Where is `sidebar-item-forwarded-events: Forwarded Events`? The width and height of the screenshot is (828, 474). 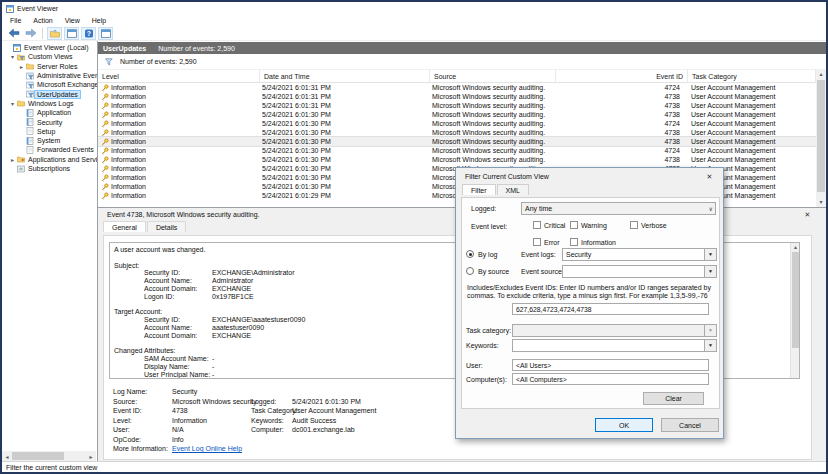
sidebar-item-forwarded-events: Forwarded Events is located at coordinates (50, 150).